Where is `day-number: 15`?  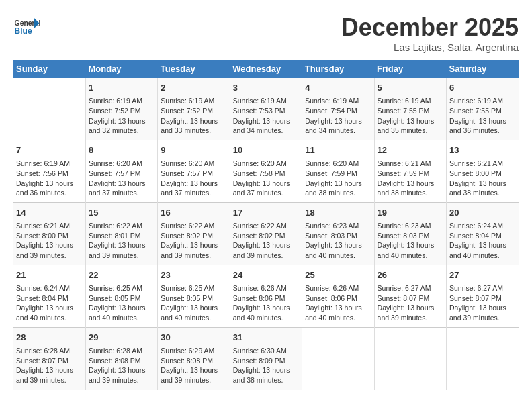
day-number: 15 is located at coordinates (122, 213).